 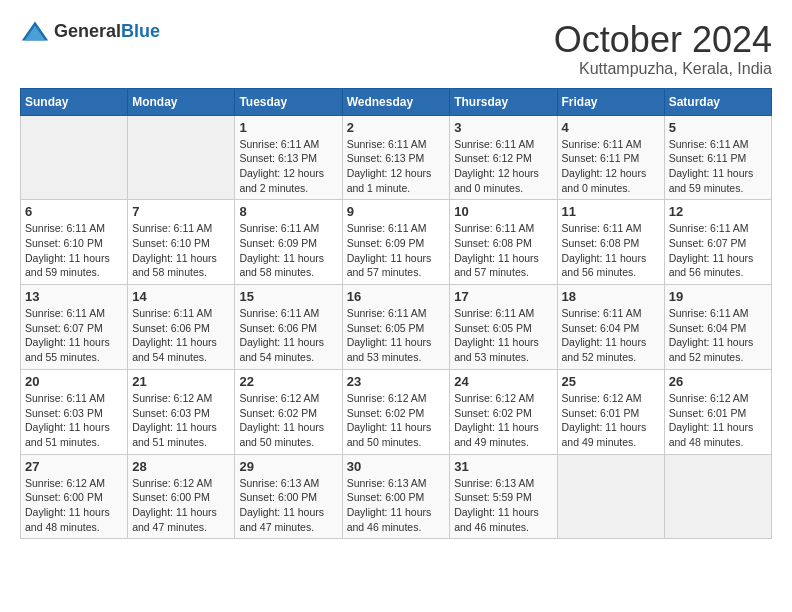 I want to click on calendar-cell: 16Sunrise: 6:11 AM Sunset: 6:05 PM Dayli…, so click(x=396, y=328).